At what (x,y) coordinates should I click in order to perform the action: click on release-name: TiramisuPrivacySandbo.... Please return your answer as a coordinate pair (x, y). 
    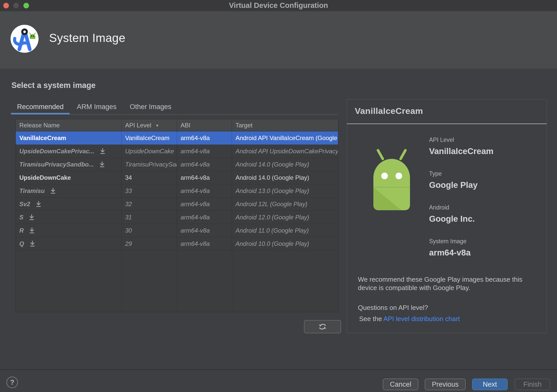
    Looking at the image, I should click on (56, 164).